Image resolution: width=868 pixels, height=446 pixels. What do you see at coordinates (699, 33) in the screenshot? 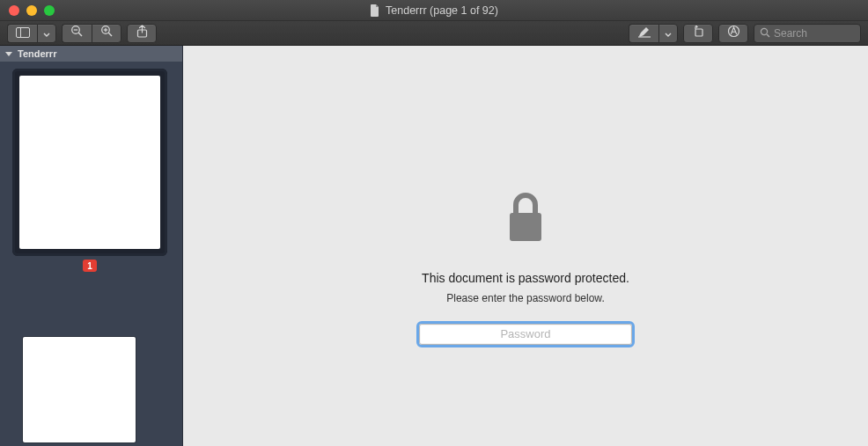
I see `rotate-icon` at bounding box center [699, 33].